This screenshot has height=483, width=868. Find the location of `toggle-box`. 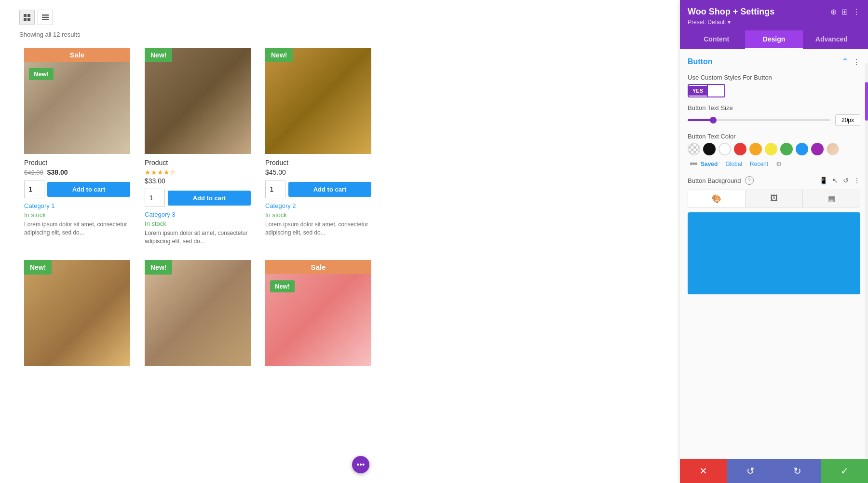

toggle-box is located at coordinates (716, 91).